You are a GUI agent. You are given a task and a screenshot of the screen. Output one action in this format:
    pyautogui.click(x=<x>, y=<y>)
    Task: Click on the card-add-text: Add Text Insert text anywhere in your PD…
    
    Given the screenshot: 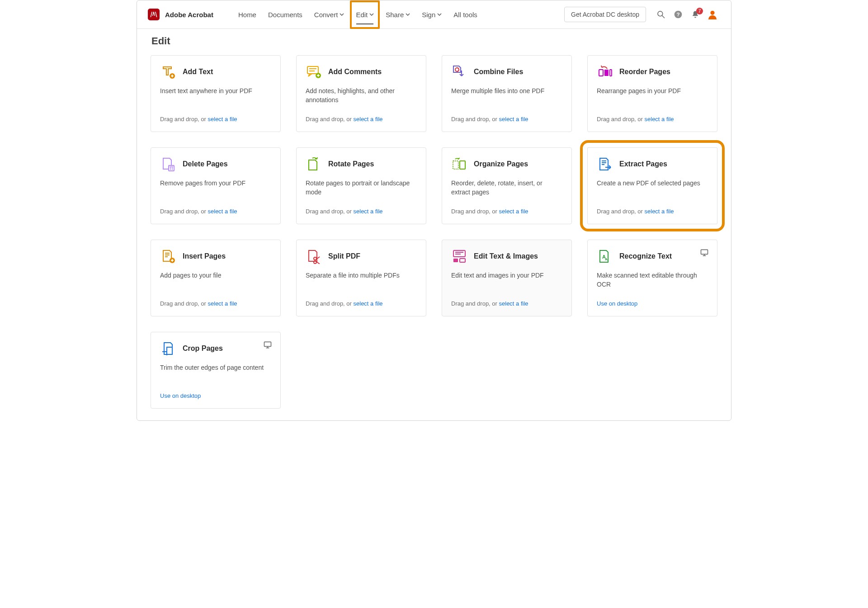 What is the action you would take?
    pyautogui.click(x=216, y=94)
    